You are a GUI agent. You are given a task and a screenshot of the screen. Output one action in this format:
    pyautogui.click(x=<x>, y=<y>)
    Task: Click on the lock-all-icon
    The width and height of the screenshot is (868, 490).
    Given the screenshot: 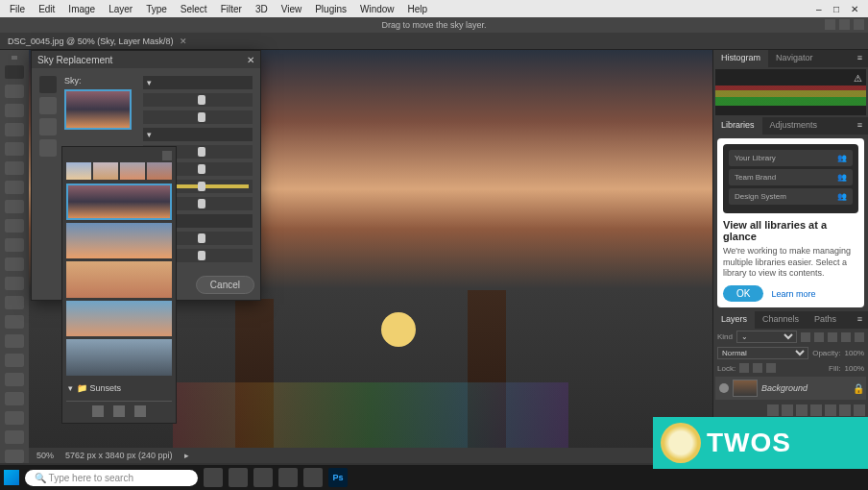 What is the action you would take?
    pyautogui.click(x=771, y=368)
    